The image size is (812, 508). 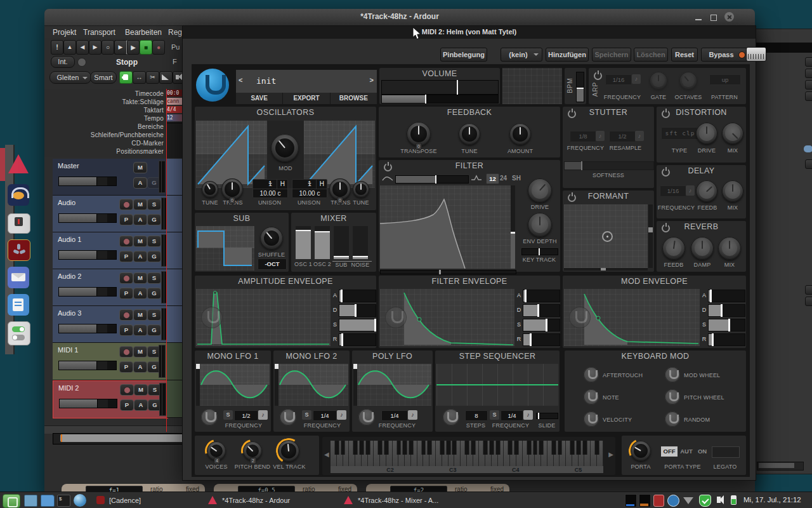 I want to click on go-end-button: ▶, so click(x=95, y=47).